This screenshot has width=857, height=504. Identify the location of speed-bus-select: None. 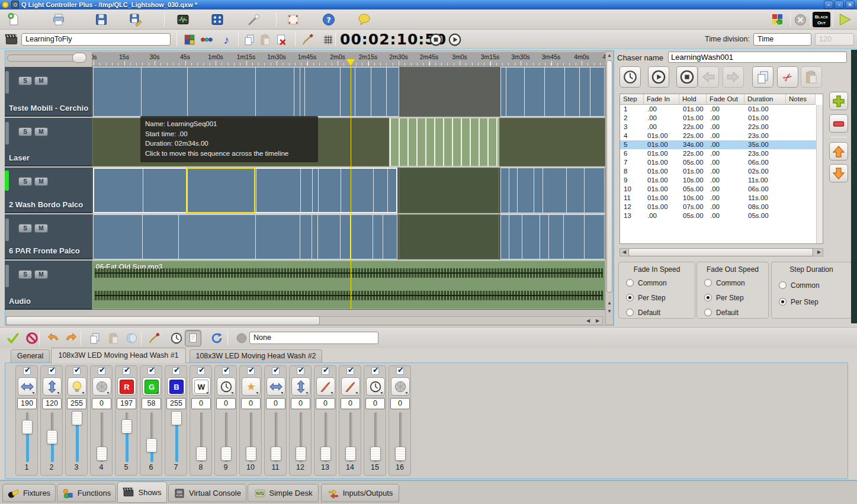
(314, 338).